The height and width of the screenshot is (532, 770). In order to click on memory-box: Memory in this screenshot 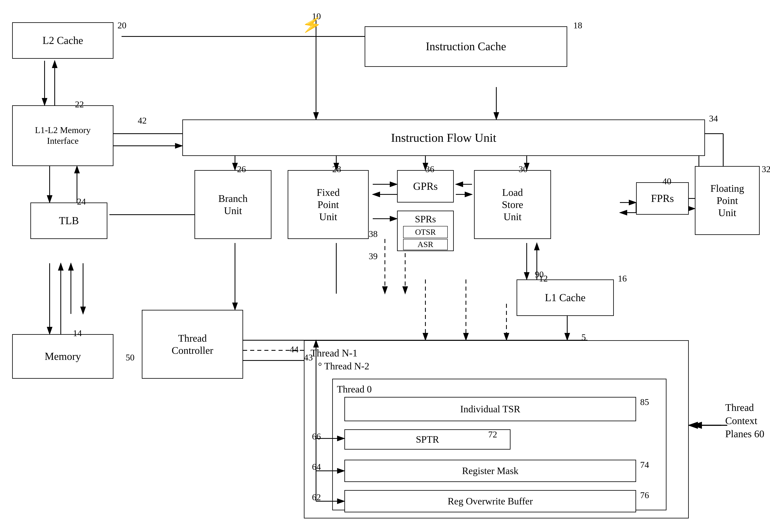, I will do `click(63, 356)`.